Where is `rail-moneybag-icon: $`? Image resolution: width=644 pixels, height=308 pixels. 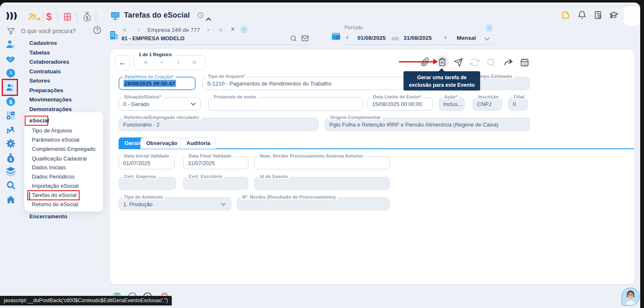 rail-moneybag-icon: $ is located at coordinates (11, 159).